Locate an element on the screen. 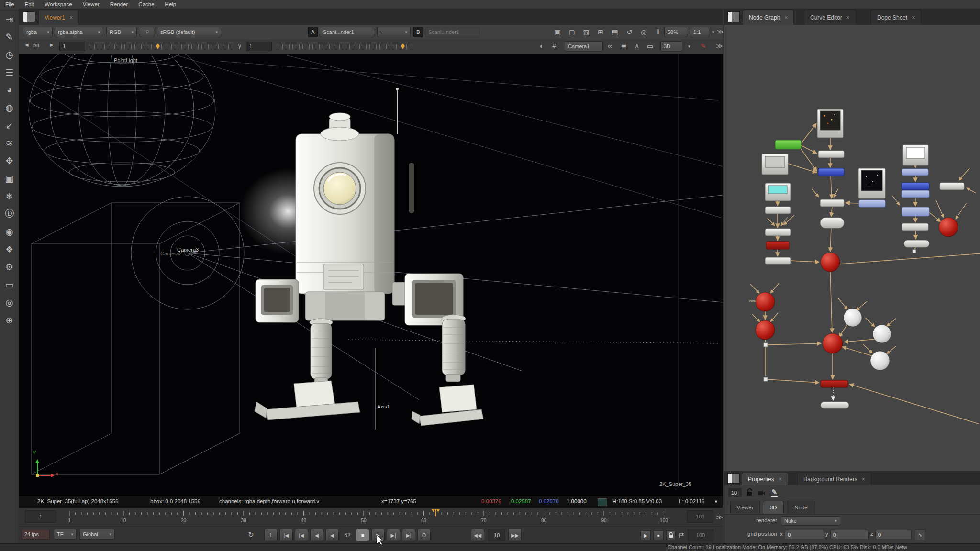 The width and height of the screenshot is (980, 551). gamma-input: 1 is located at coordinates (259, 46).